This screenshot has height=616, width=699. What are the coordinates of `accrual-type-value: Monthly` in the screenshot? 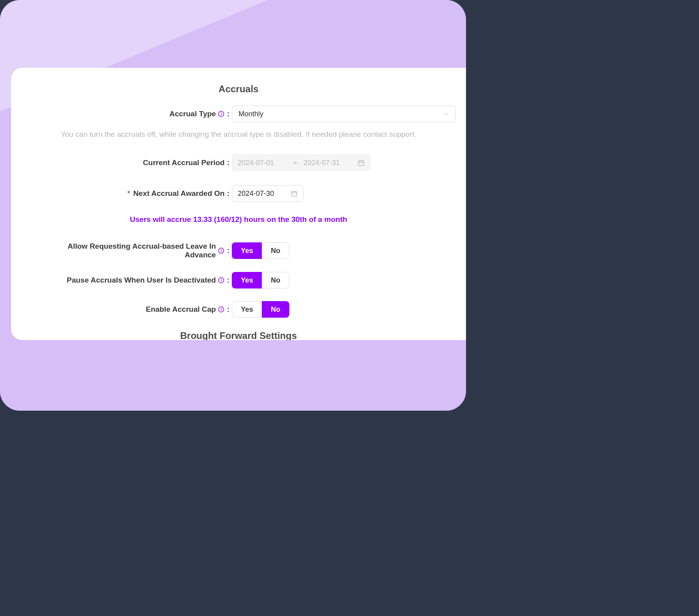 It's located at (251, 114).